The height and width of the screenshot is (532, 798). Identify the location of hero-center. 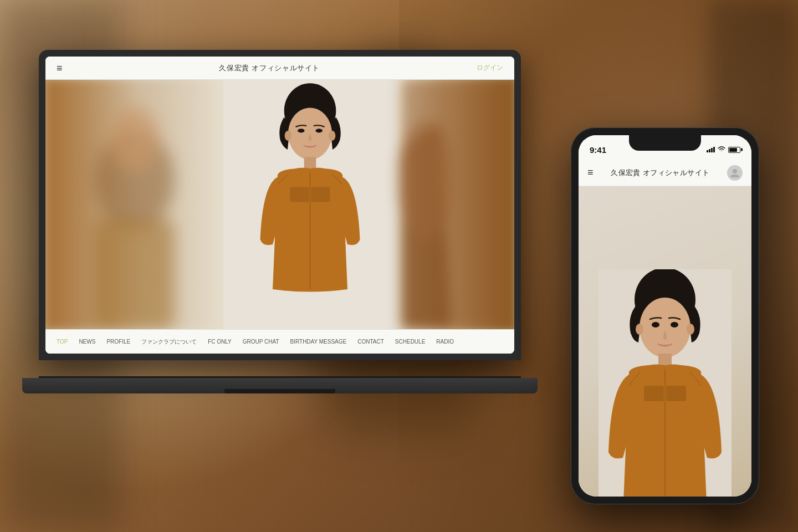
(310, 204).